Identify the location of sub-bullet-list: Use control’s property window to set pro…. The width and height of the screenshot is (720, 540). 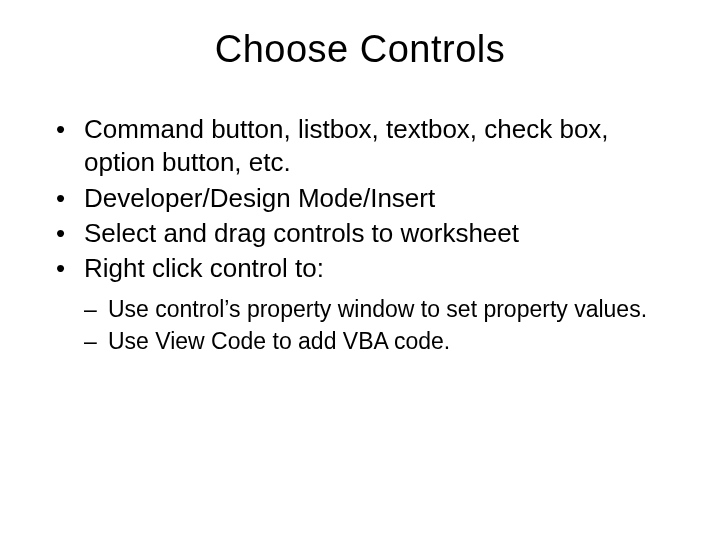
(360, 326).